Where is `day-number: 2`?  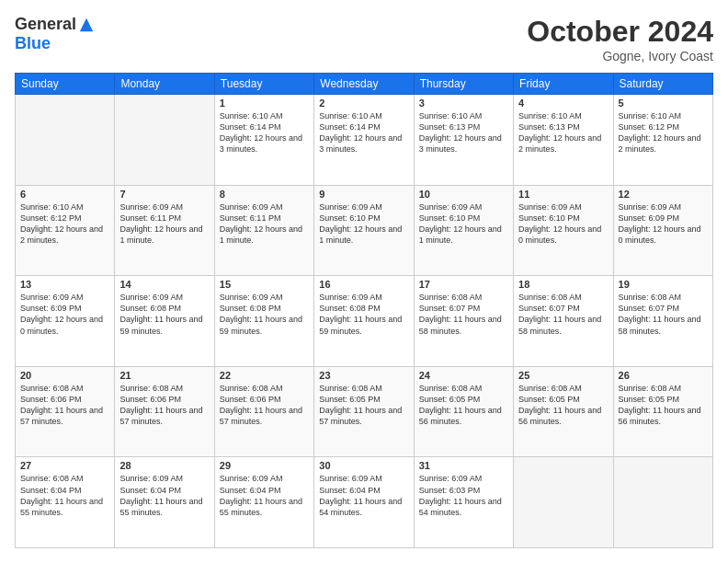 day-number: 2 is located at coordinates (364, 103).